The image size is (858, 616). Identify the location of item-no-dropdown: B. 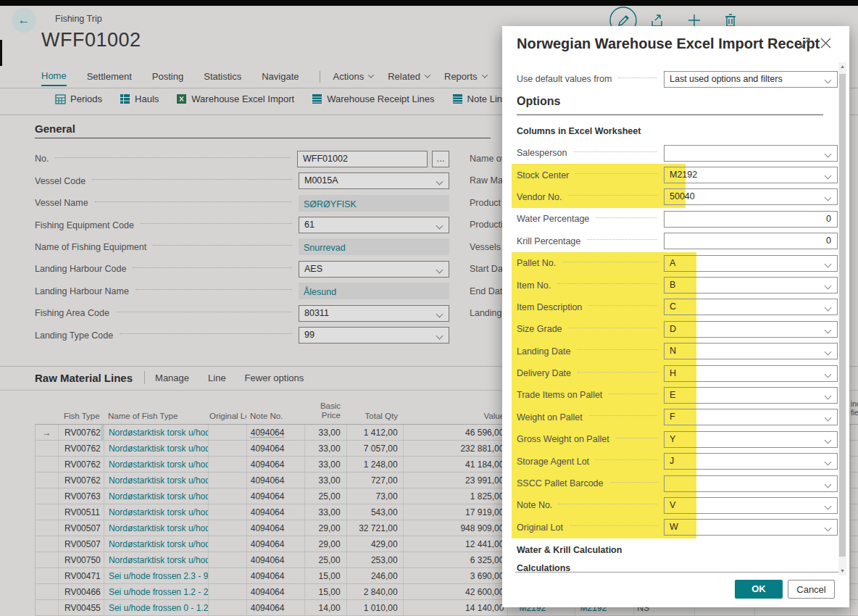
(751, 286).